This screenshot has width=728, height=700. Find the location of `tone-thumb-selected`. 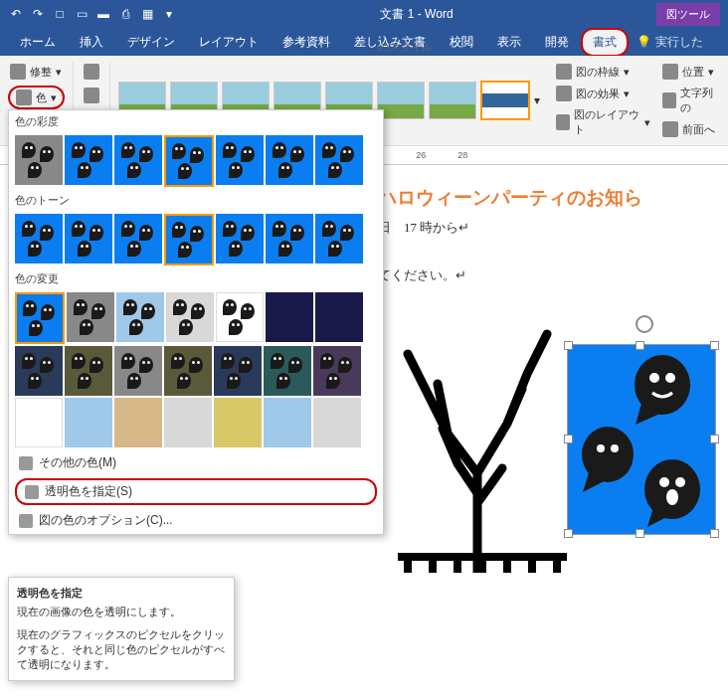

tone-thumb-selected is located at coordinates (189, 240).